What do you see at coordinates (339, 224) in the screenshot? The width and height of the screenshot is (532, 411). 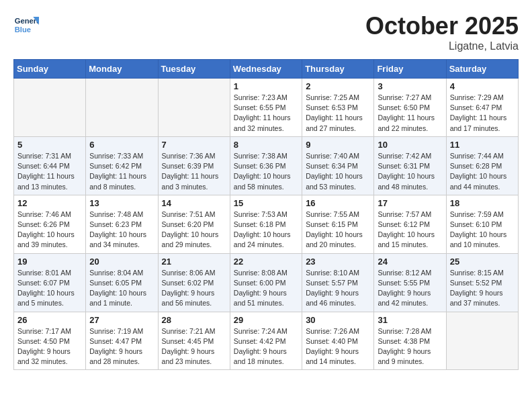 I see `calendar-cell: 16Sunrise: 7:55 AM Sunset: 6:15 PM Dayli…` at bounding box center [339, 224].